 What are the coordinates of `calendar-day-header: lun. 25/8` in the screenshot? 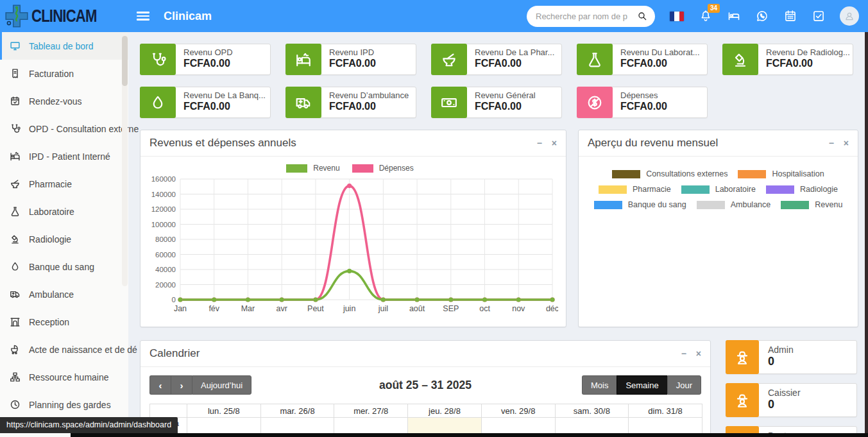 It's located at (225, 411).